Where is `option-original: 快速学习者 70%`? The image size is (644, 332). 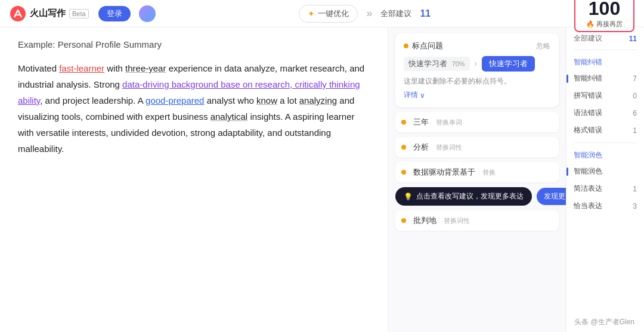
option-original: 快速学习者 70% is located at coordinates (436, 64).